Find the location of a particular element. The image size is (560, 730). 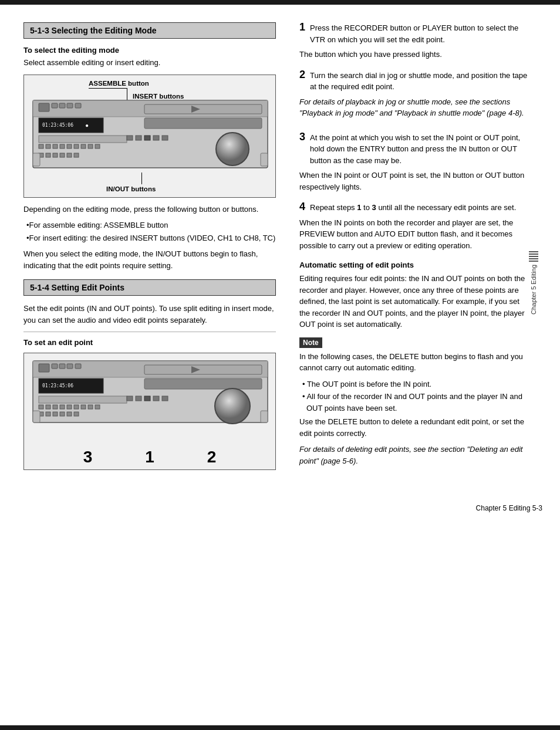

step-1-block: 1 Press the RECORDER button or PLAYER bu… is located at coordinates (414, 41).